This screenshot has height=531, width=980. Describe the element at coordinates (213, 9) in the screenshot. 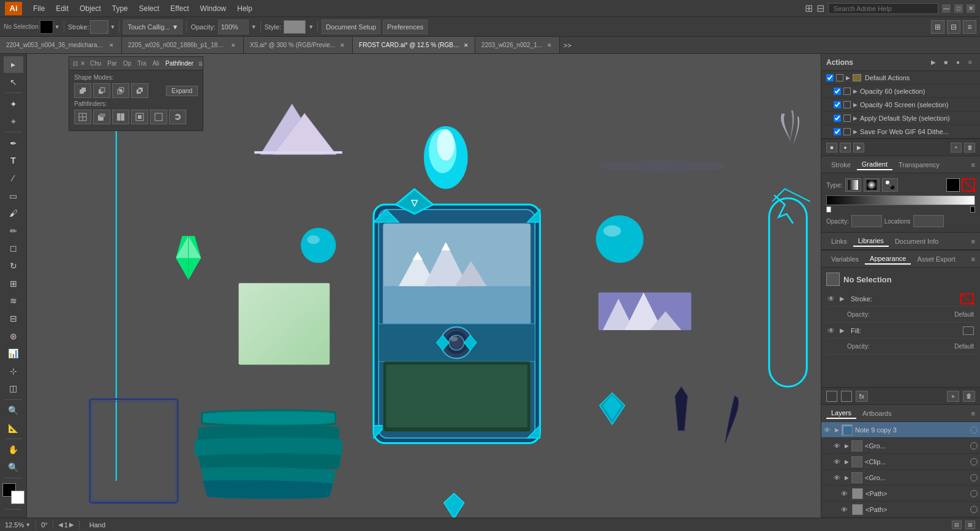

I see `menu-window: Window` at that location.